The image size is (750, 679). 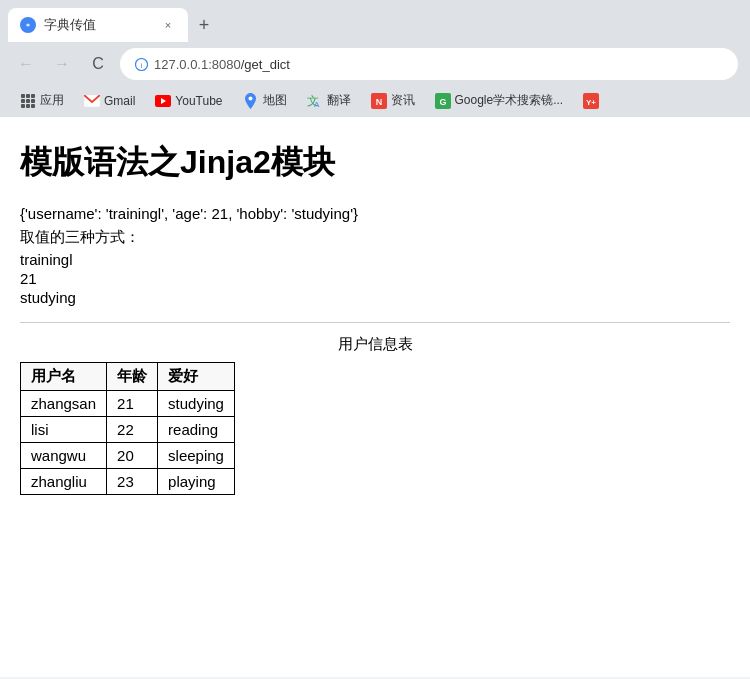 I want to click on cell-hobby: playing, so click(x=196, y=482).